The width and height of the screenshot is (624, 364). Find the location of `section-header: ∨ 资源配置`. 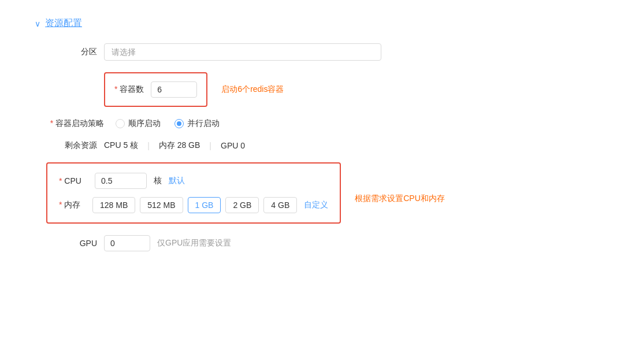

section-header: ∨ 资源配置 is located at coordinates (312, 23).